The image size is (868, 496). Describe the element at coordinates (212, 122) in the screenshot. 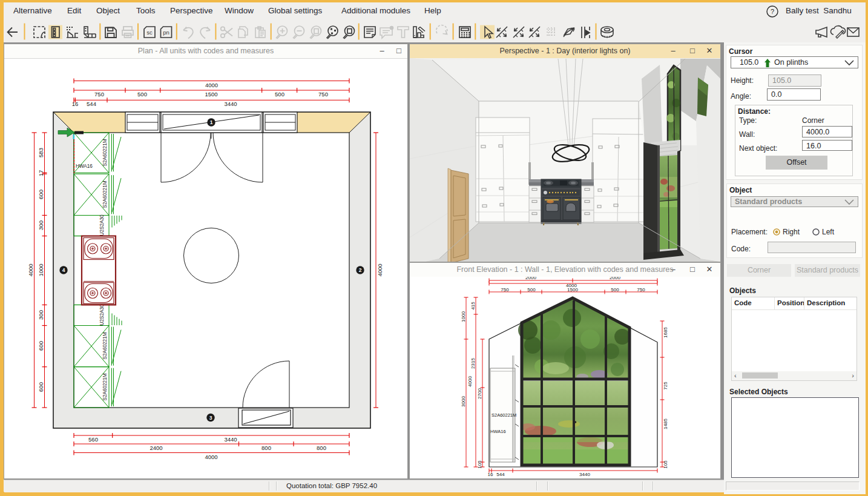

I see `svg-text: 1` at that location.